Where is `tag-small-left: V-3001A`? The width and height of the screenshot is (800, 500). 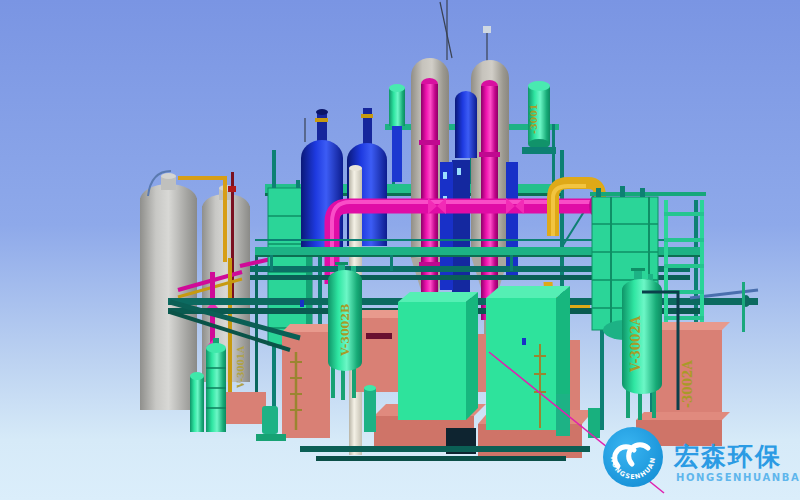
tag-small-left: V-3001A is located at coordinates (241, 367).